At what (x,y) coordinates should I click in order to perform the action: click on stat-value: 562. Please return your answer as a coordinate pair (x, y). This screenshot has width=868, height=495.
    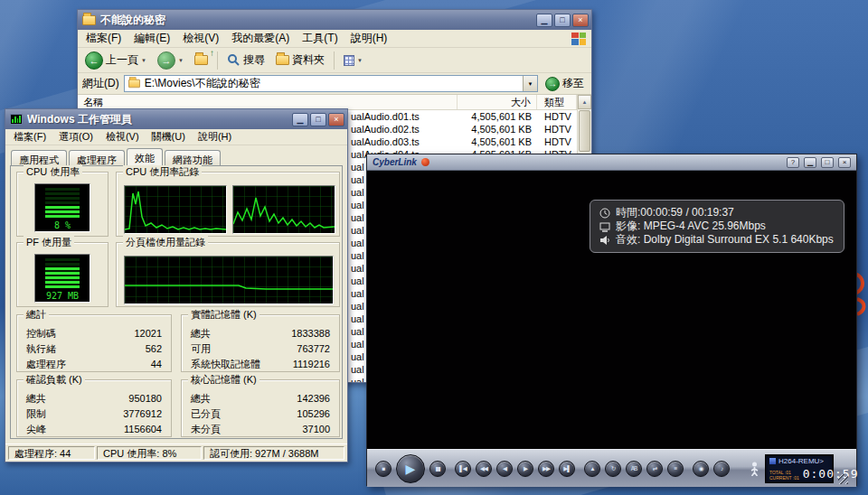
    Looking at the image, I should click on (154, 349).